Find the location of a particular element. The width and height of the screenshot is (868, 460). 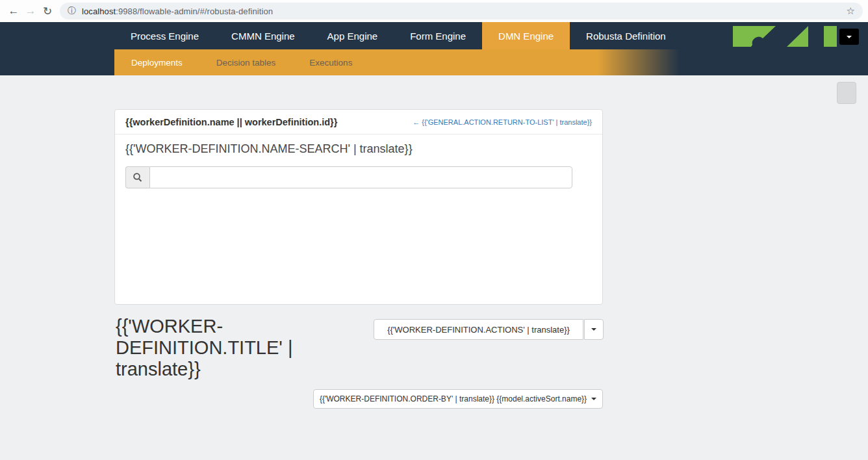

url-text: localhost:9988/flowable-admin/#/robusta-… is located at coordinates (177, 12).